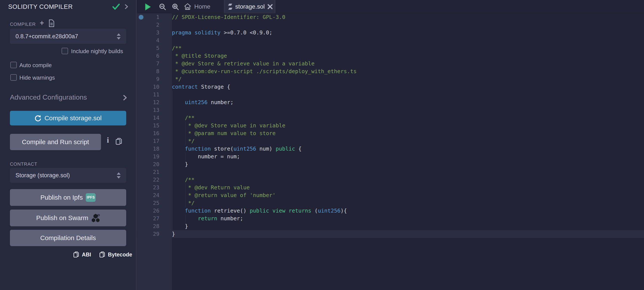 This screenshot has width=644, height=290. Describe the element at coordinates (154, 87) in the screenshot. I see `gutter-cell: 10` at that location.